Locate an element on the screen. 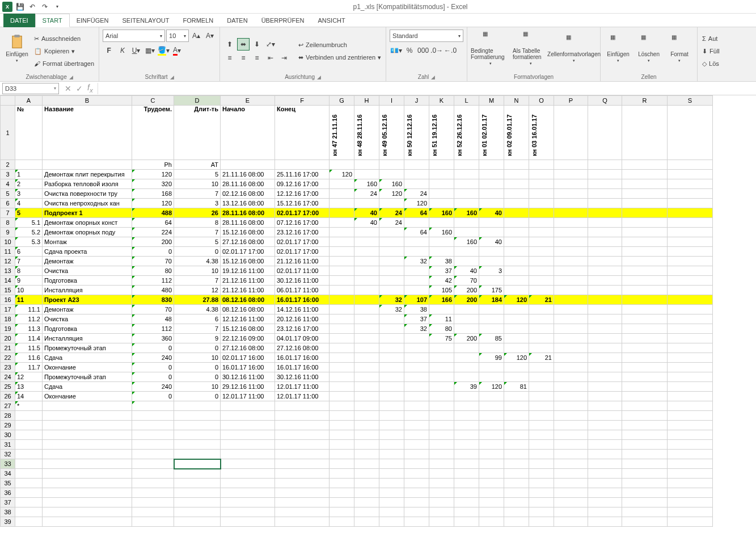  cell-K32 is located at coordinates (442, 454).